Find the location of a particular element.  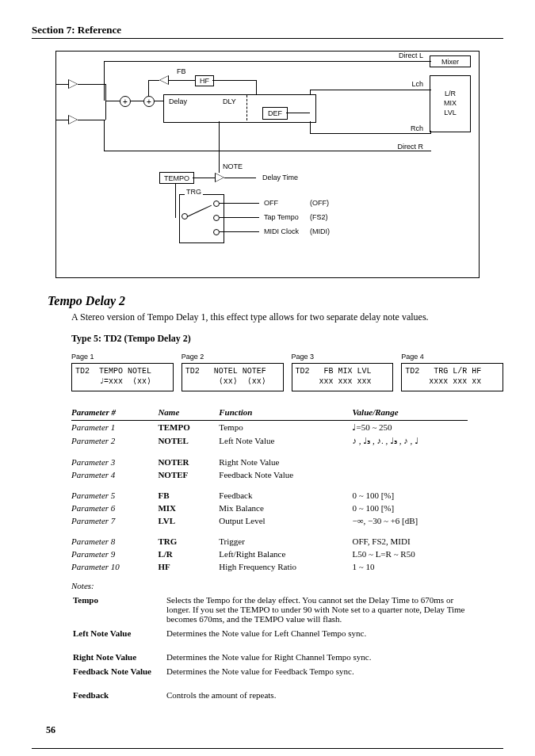

param-num: Parameter 10 is located at coordinates (114, 567).